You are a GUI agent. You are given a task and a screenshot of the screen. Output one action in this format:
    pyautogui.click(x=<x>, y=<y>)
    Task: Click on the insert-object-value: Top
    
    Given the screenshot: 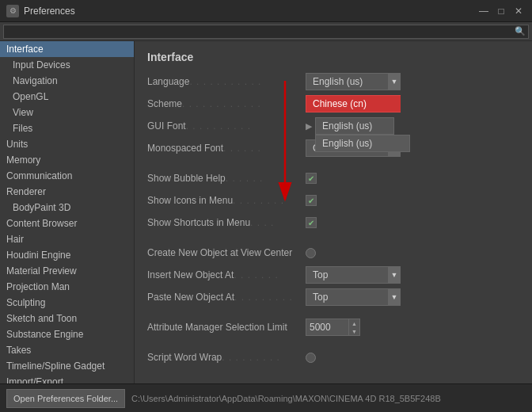 What is the action you would take?
    pyautogui.click(x=347, y=275)
    